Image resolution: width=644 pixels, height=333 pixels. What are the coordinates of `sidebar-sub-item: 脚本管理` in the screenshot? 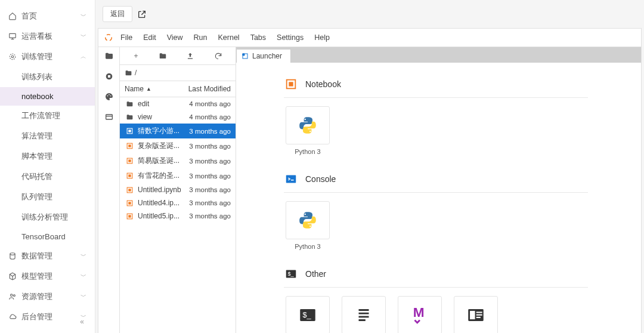 It's located at (48, 156).